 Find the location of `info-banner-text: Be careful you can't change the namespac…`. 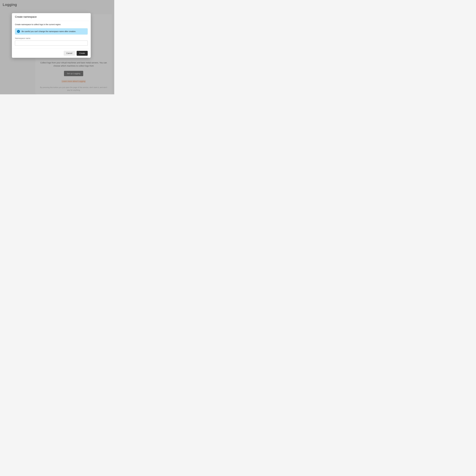

info-banner-text: Be careful you can't change the namespac… is located at coordinates (49, 32).